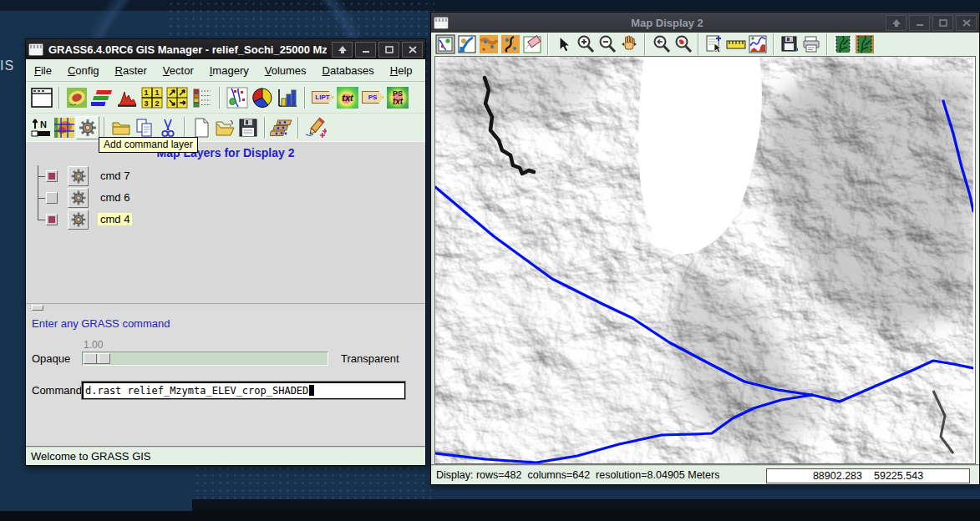  Describe the element at coordinates (348, 98) in the screenshot. I see `add-text-icon: txt` at that location.